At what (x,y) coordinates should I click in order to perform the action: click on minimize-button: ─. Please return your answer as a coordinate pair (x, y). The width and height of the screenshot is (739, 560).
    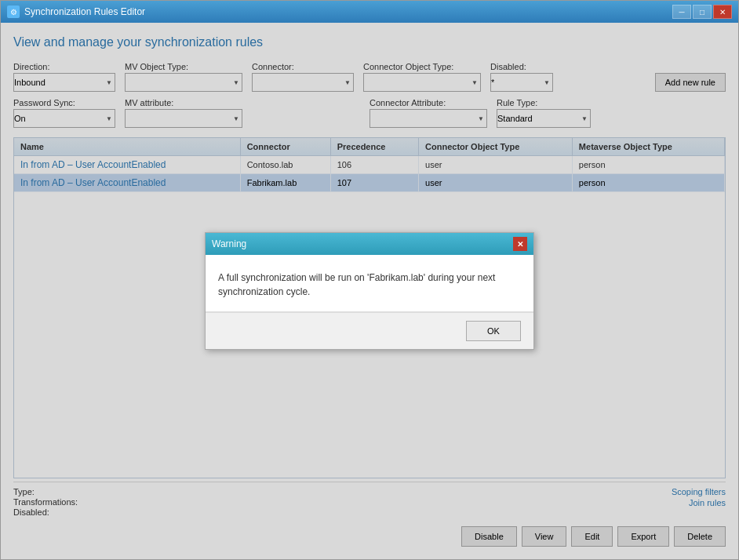
    Looking at the image, I should click on (682, 12).